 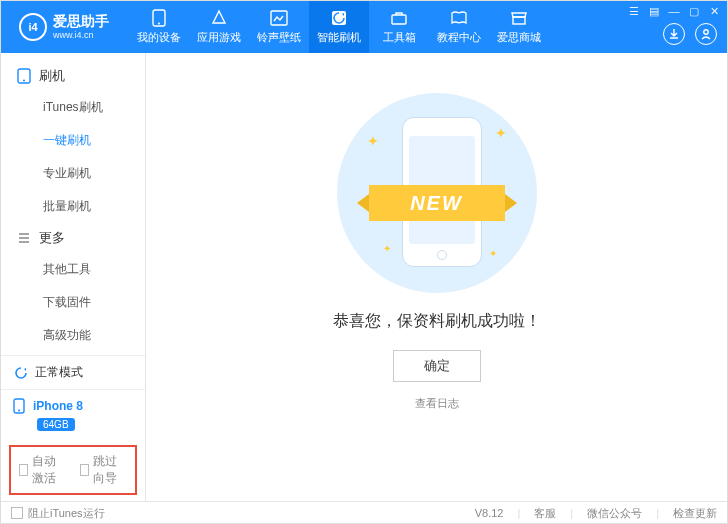 I want to click on app-logo: i4 爱思助手 www.i4.cn, so click(x=64, y=27).